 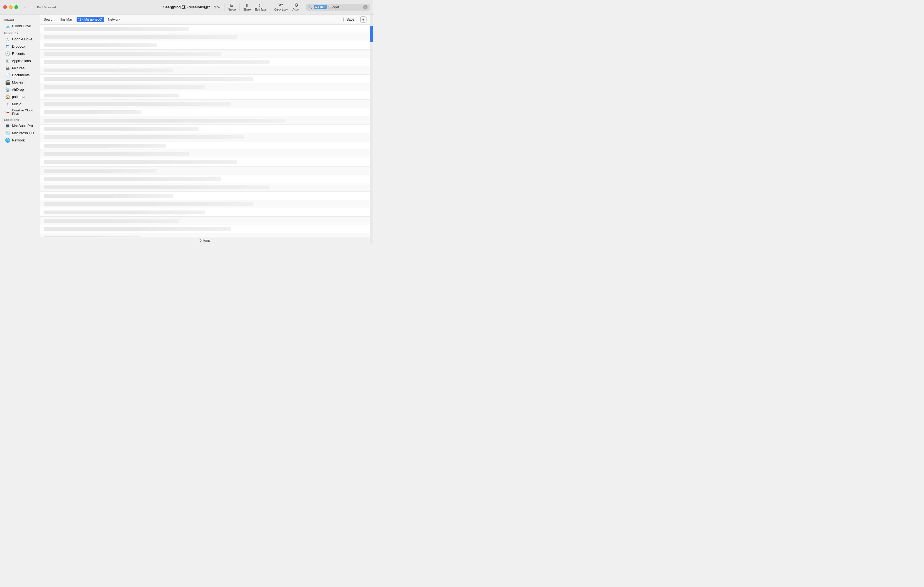 What do you see at coordinates (296, 10) in the screenshot?
I see `action-label: Action` at bounding box center [296, 10].